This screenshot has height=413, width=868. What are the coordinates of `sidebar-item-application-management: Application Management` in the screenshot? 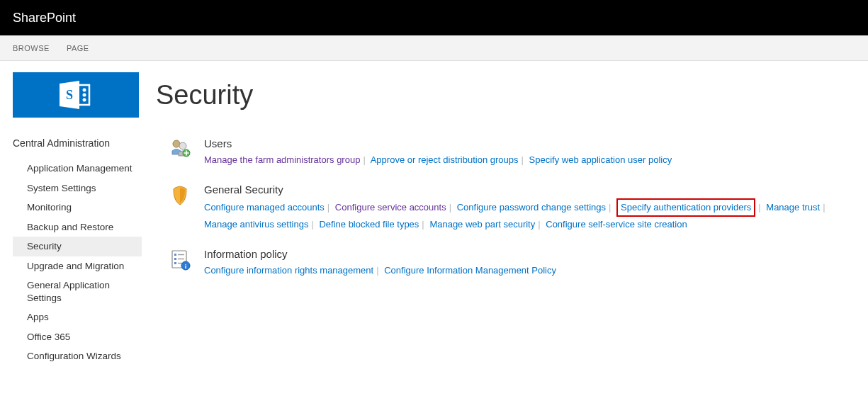 It's located at (77, 169).